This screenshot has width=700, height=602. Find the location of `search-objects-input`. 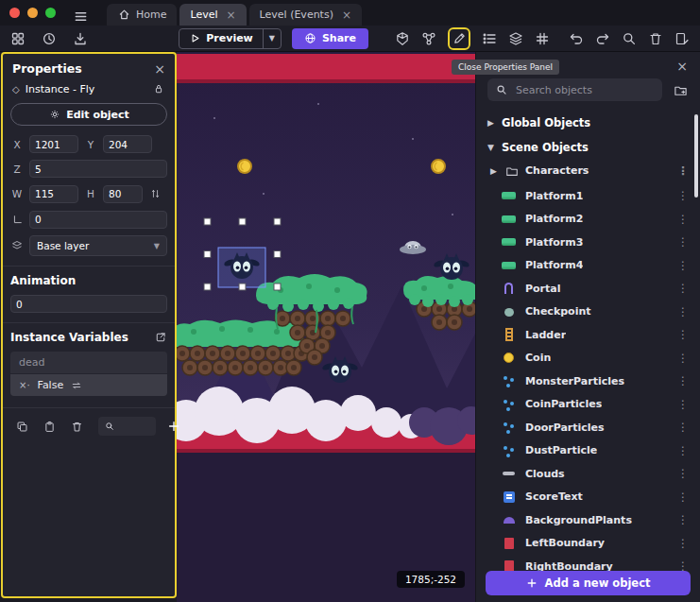

search-objects-input is located at coordinates (584, 91).